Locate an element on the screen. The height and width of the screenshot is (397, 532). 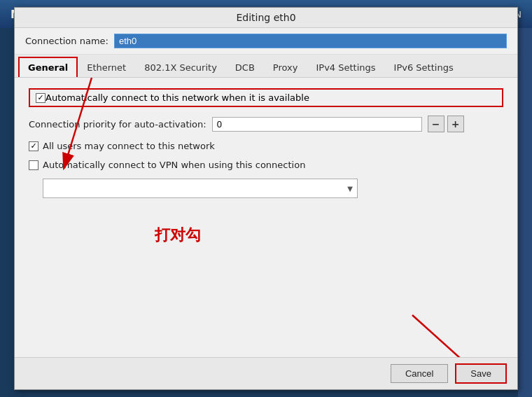
vpn-dropdown-row: ▼ is located at coordinates (273, 188).